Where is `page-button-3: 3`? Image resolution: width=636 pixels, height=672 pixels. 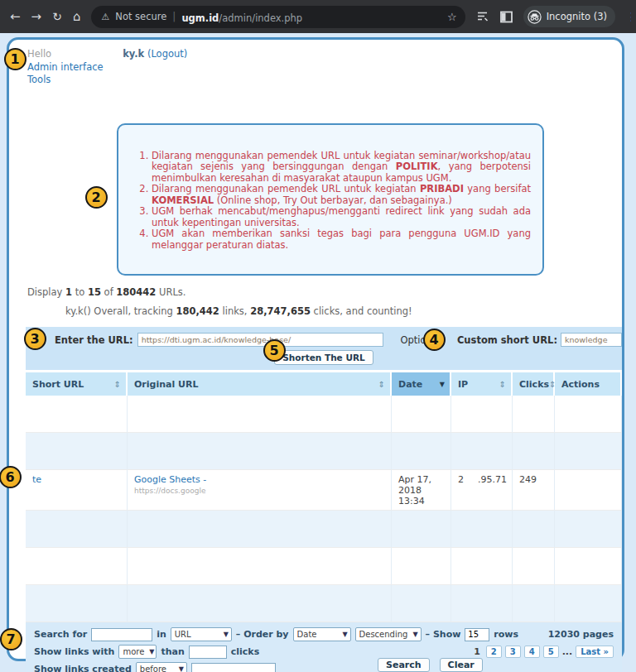 page-button-3: 3 is located at coordinates (513, 652).